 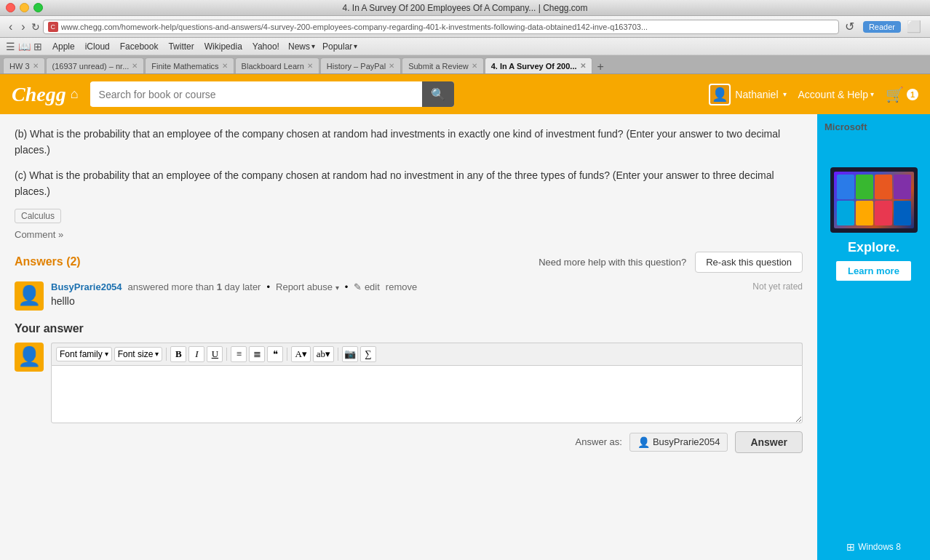 What do you see at coordinates (873, 271) in the screenshot?
I see `learn-more-button: Learn more` at bounding box center [873, 271].